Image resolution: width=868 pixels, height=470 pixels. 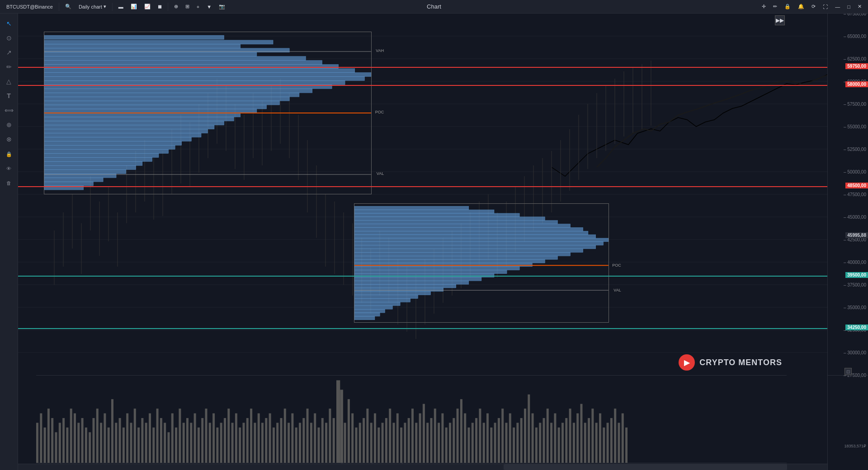 I want to click on screenshot-btn: 📷, so click(x=222, y=6).